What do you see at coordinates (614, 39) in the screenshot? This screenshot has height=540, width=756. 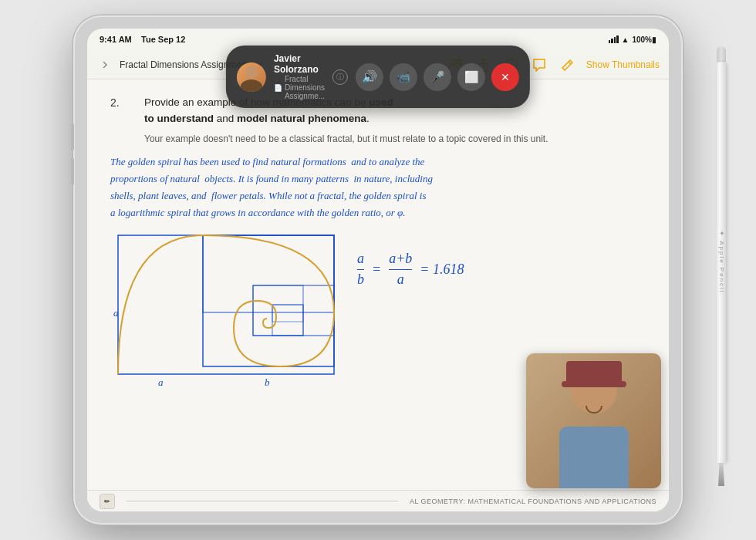 I see `signal-icon` at bounding box center [614, 39].